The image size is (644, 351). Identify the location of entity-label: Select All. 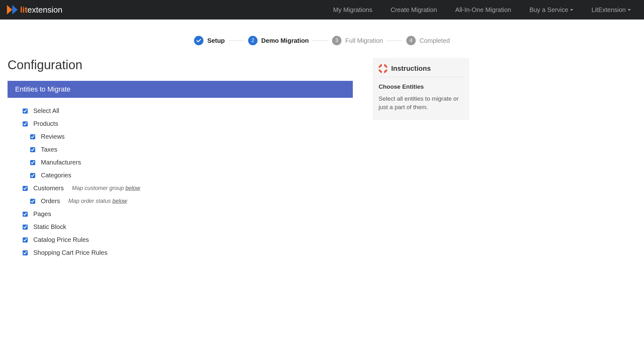
(46, 111).